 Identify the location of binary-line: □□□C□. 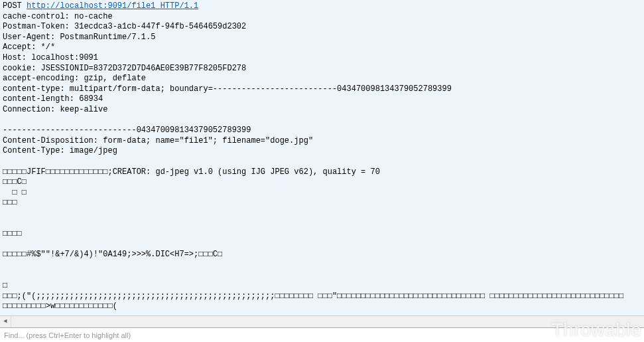
(15, 182).